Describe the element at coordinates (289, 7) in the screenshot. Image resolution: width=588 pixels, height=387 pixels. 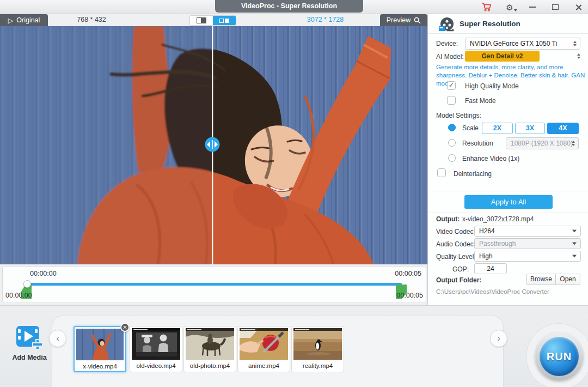
I see `window-title: VideoProc - Super Resolution` at that location.